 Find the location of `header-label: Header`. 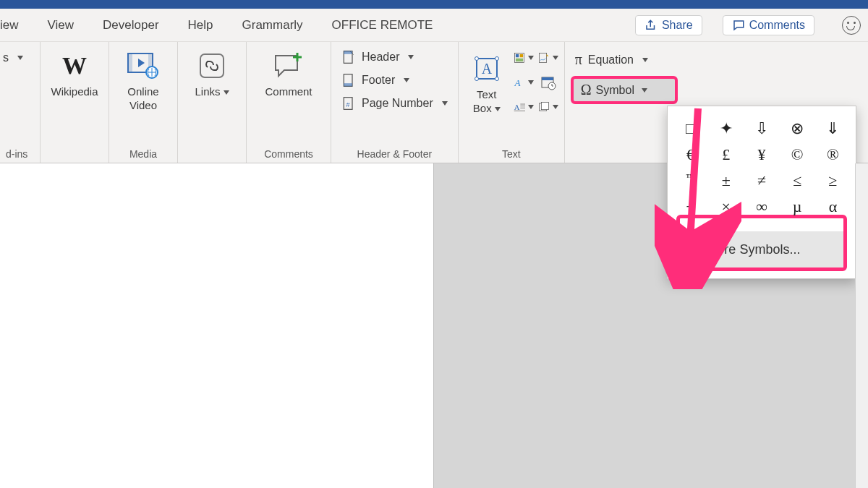

header-label: Header is located at coordinates (380, 57).